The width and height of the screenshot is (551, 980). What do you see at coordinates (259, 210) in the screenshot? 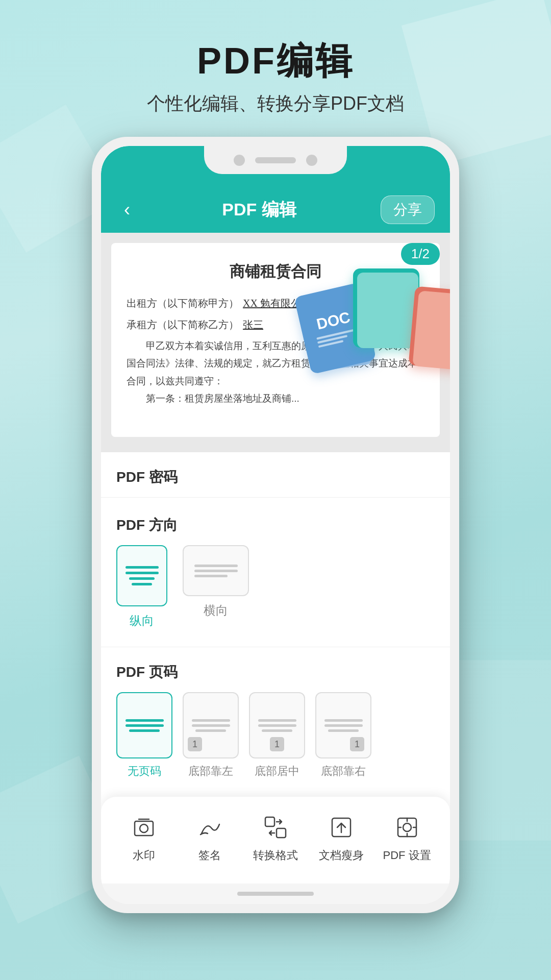
I see `app-bar-title: PDF 编辑` at bounding box center [259, 210].